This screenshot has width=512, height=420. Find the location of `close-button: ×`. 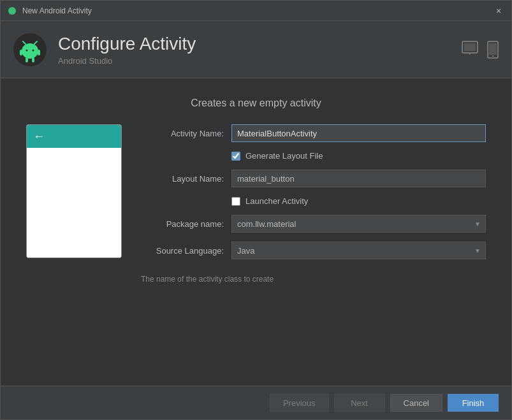

close-button: × is located at coordinates (499, 11).